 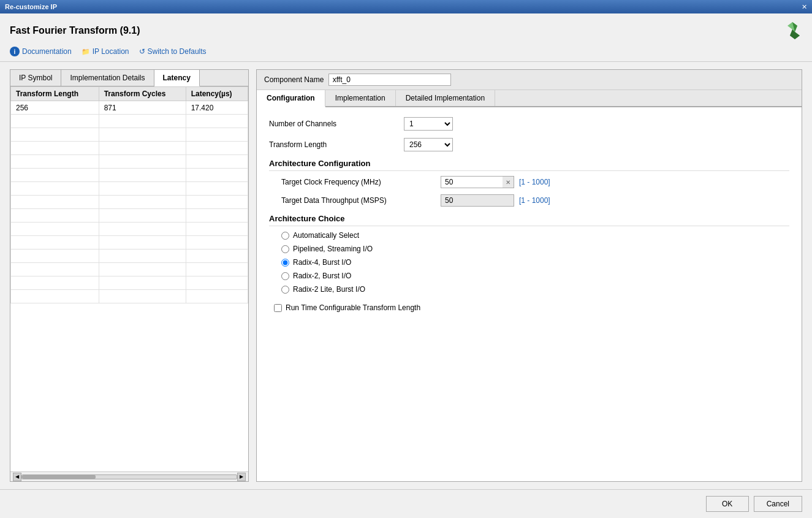 I want to click on throughput-input, so click(x=477, y=200).